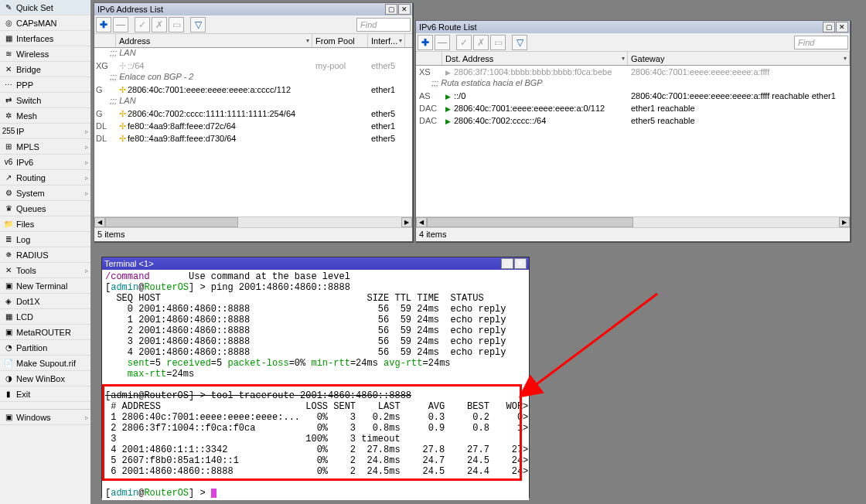 Image resolution: width=866 pixels, height=504 pixels. What do you see at coordinates (45, 417) in the screenshot?
I see `sidebar-item-windows: ▣ Windows ▹` at bounding box center [45, 417].